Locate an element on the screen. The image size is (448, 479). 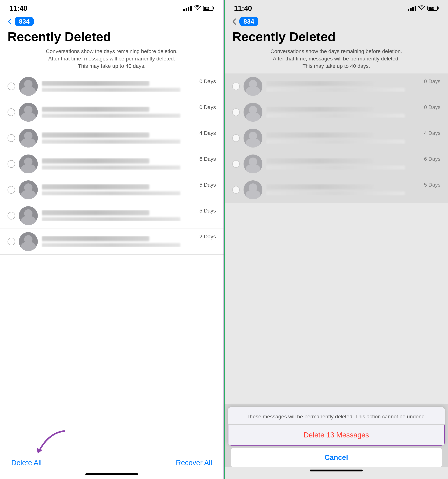
right-page-subtitle: Conversations show the days remaining be… is located at coordinates (336, 59).